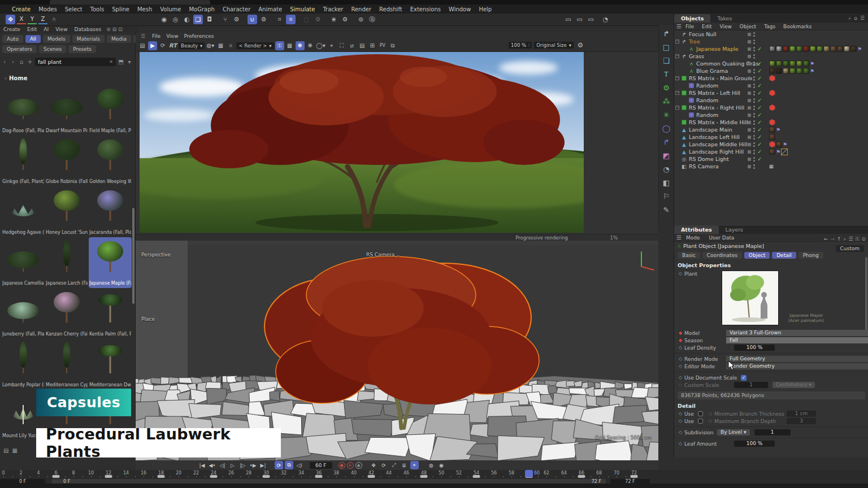 The width and height of the screenshot is (868, 488). I want to click on home-icon: ⌂, so click(21, 62).